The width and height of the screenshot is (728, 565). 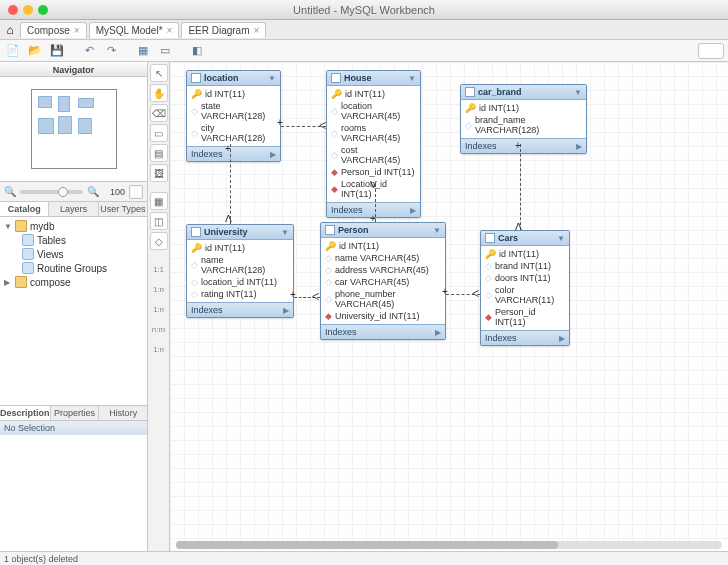 I want to click on column-row: ◇address VARCHAR(45), so click(x=383, y=270).